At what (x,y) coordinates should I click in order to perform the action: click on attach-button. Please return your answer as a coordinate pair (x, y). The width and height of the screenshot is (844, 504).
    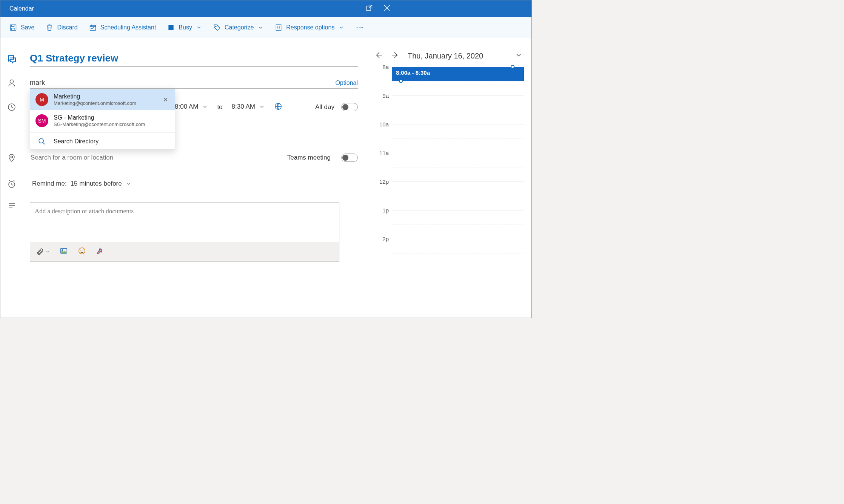
    Looking at the image, I should click on (43, 252).